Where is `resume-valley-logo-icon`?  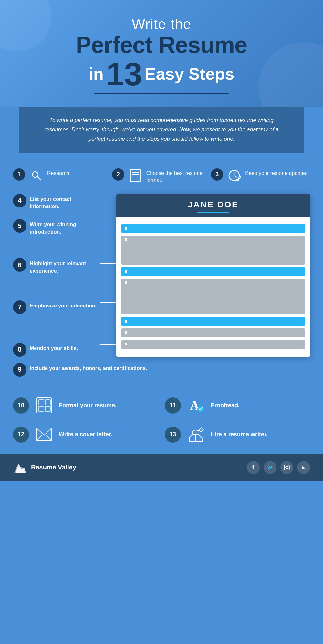
resume-valley-logo-icon is located at coordinates (20, 468).